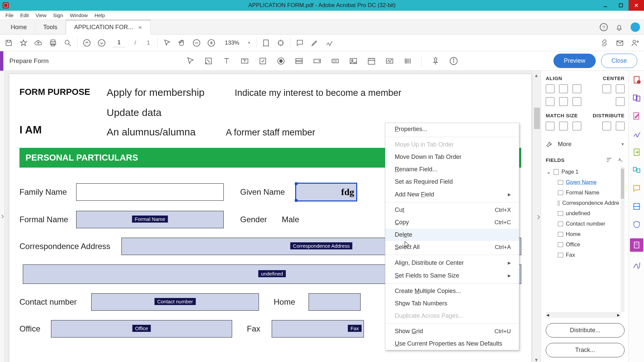  Describe the element at coordinates (23, 43) in the screenshot. I see `star-icon` at that location.